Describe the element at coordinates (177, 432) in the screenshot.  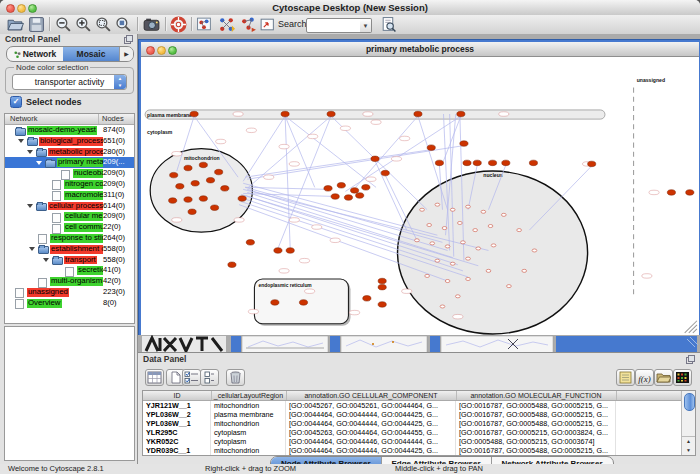
I see `table-cell: YLR295C` at that location.